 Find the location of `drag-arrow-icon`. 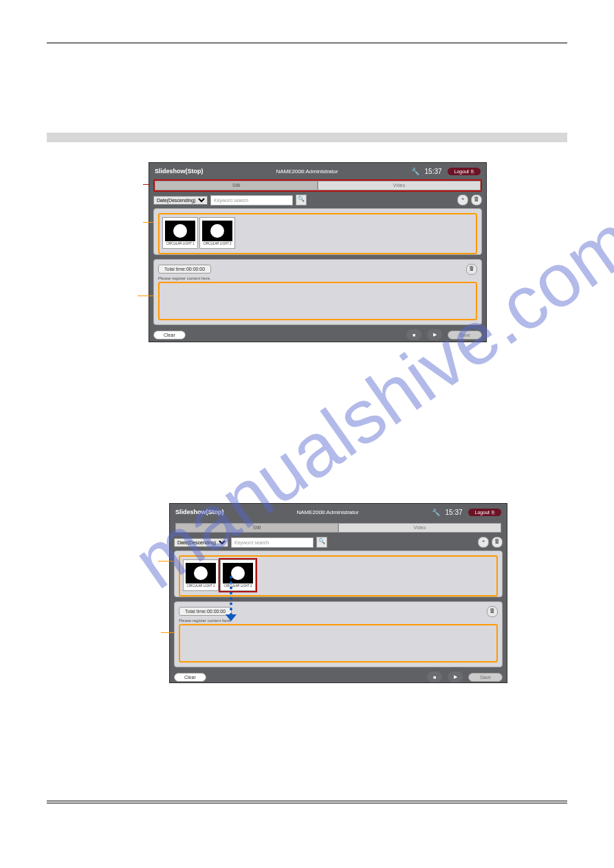

drag-arrow-icon is located at coordinates (236, 596).